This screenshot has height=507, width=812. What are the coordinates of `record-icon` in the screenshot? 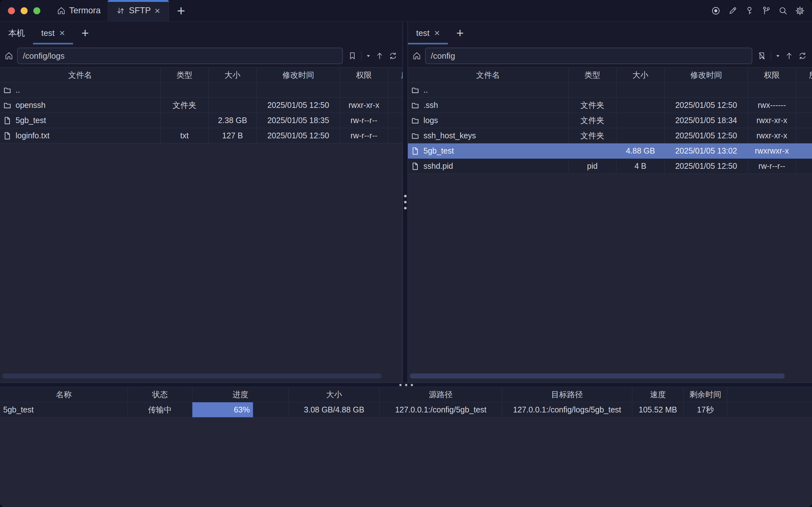 It's located at (716, 11).